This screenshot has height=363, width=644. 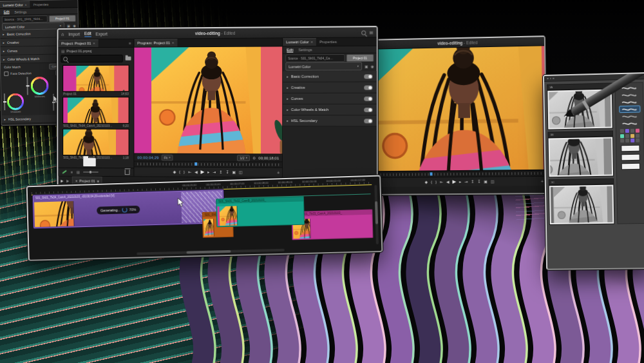 I want to click on section-curves: ▸ Curves, so click(x=330, y=99).